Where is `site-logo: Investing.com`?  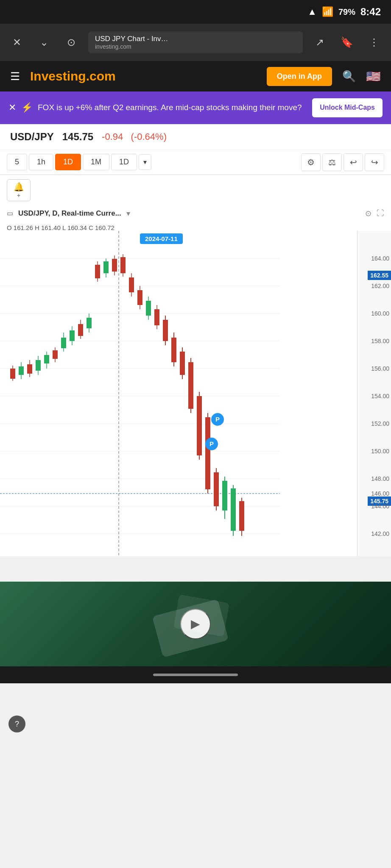
site-logo: Investing.com is located at coordinates (143, 76).